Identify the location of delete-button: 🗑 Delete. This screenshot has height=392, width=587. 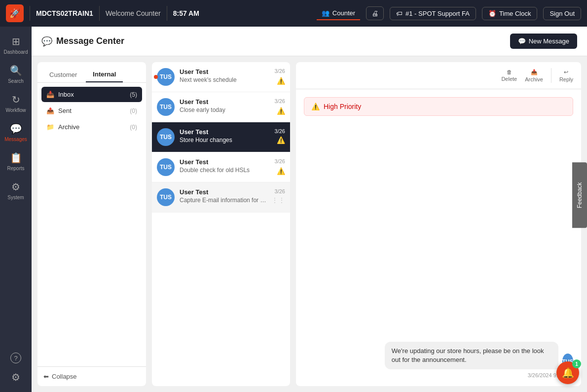
(509, 75).